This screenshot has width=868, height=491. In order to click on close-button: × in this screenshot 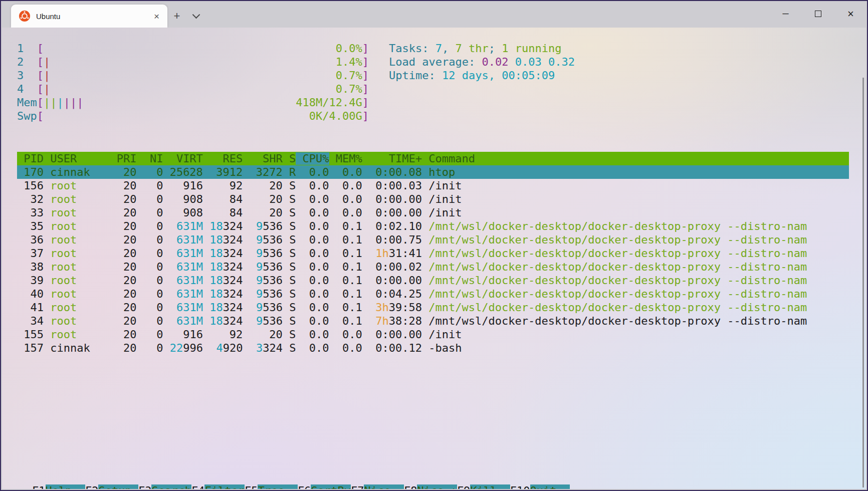, I will do `click(851, 14)`.